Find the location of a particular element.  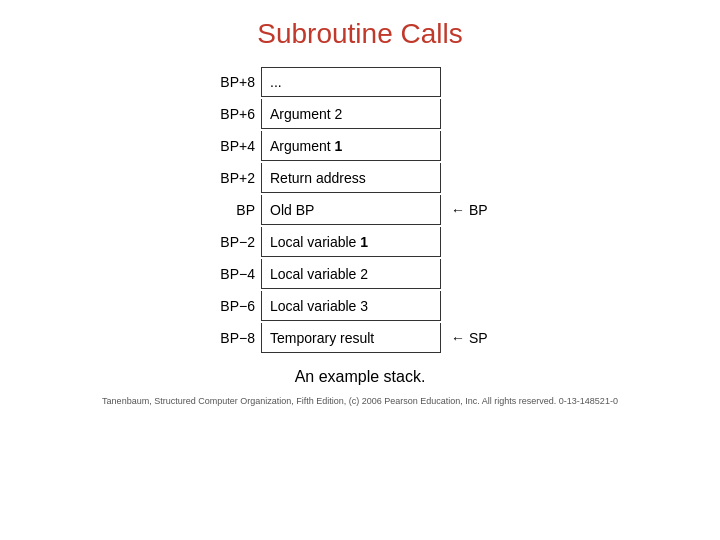

page-title: Subroutine Calls is located at coordinates (360, 34).